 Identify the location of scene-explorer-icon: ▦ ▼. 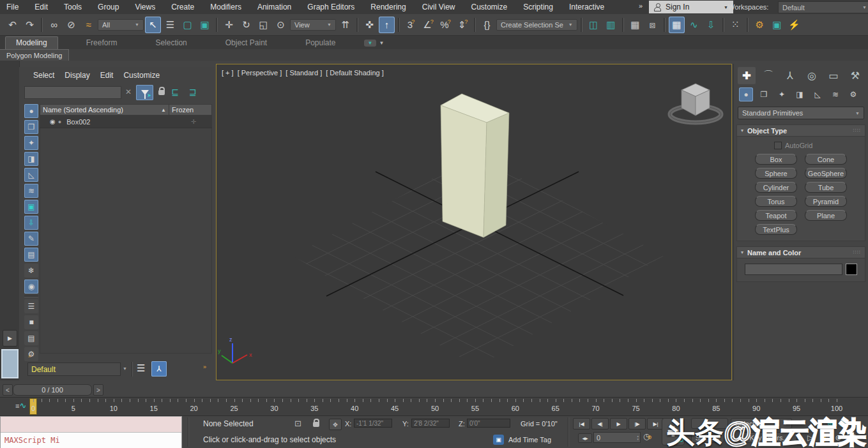
(635, 25).